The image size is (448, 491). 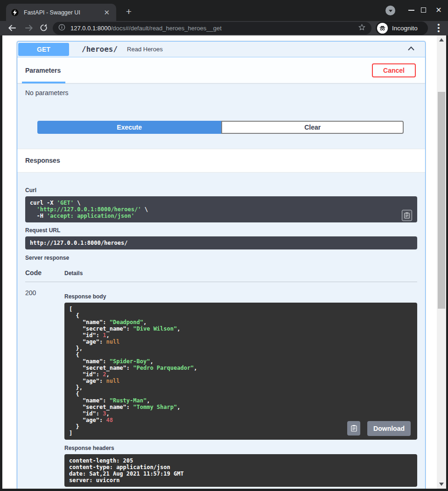 I want to click on cancel-button: Cancel, so click(x=394, y=70).